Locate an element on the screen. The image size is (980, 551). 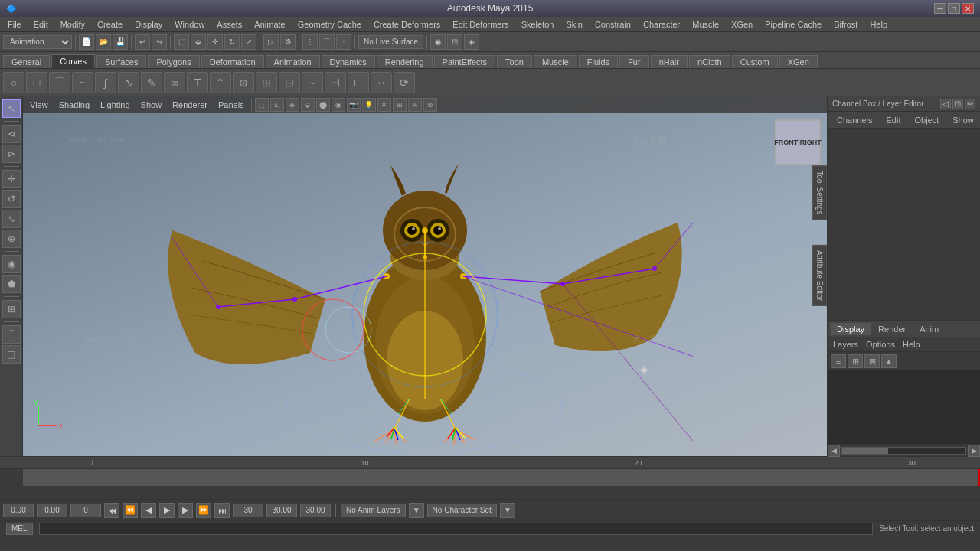
layer-icon-1: ≡ is located at coordinates (838, 361).